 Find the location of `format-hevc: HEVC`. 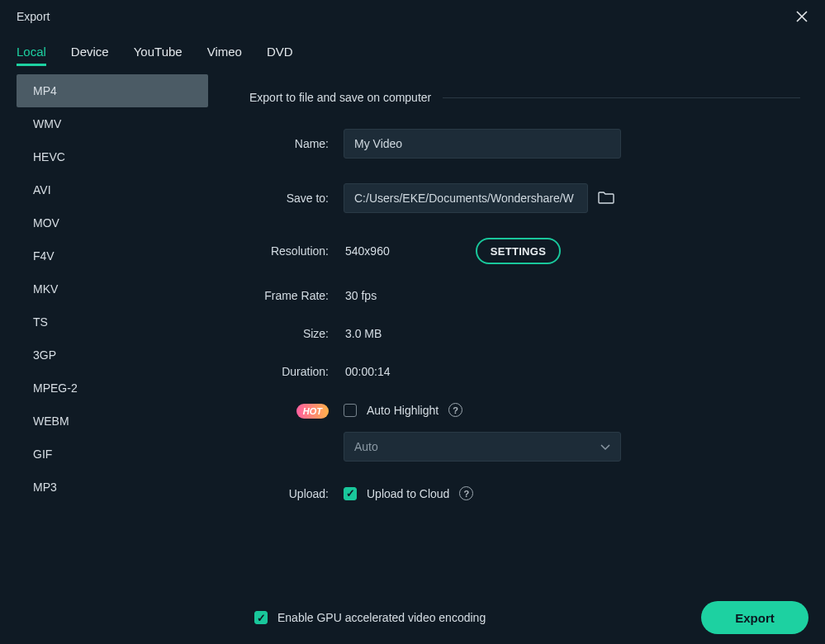

format-hevc: HEVC is located at coordinates (112, 157).